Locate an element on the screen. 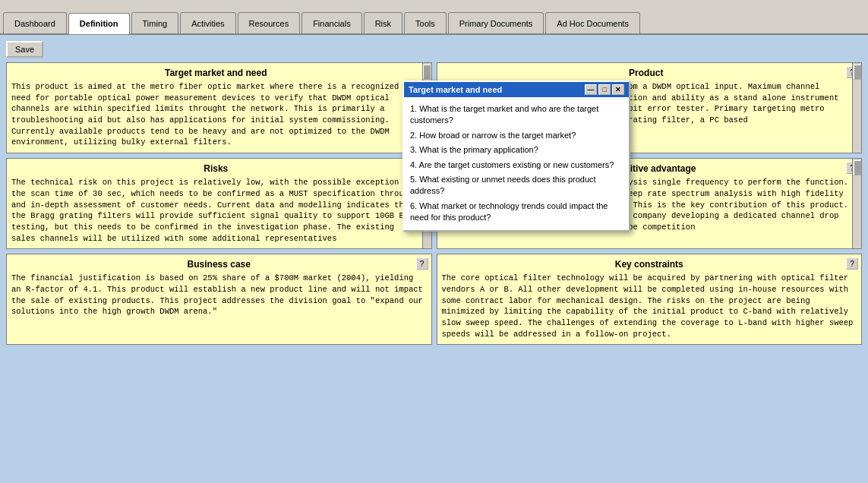  tab-dashboard: Dashboard is located at coordinates (35, 23).